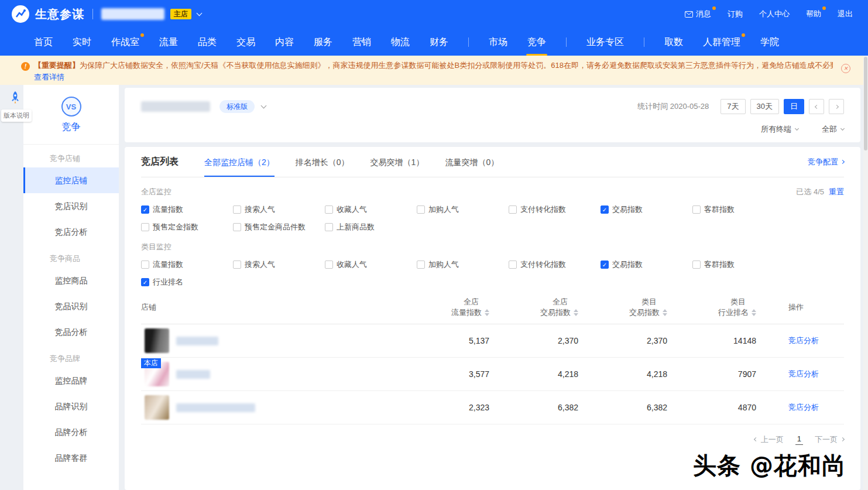 Image resolution: width=868 pixels, height=490 pixels. I want to click on checkbox-item: 预售定金指数, so click(187, 227).